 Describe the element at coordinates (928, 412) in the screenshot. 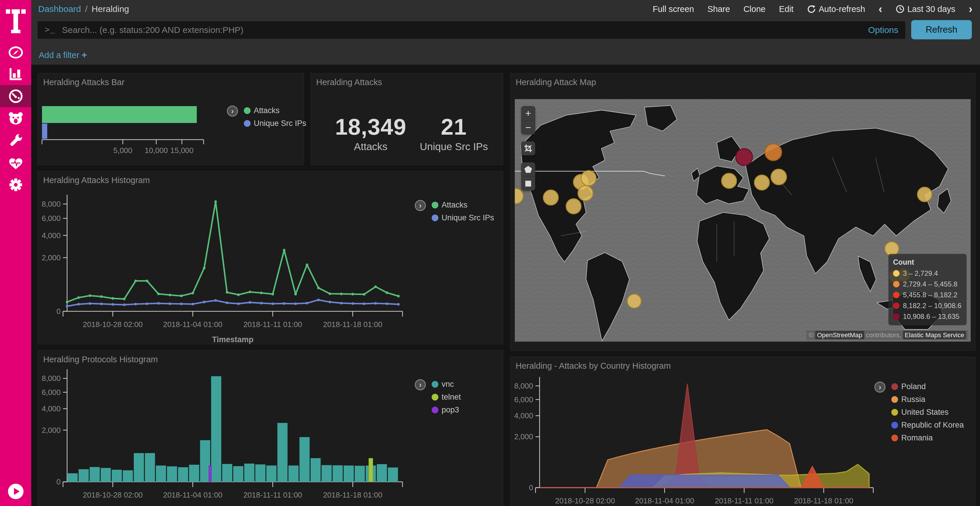

I see `legend-item: United States` at that location.